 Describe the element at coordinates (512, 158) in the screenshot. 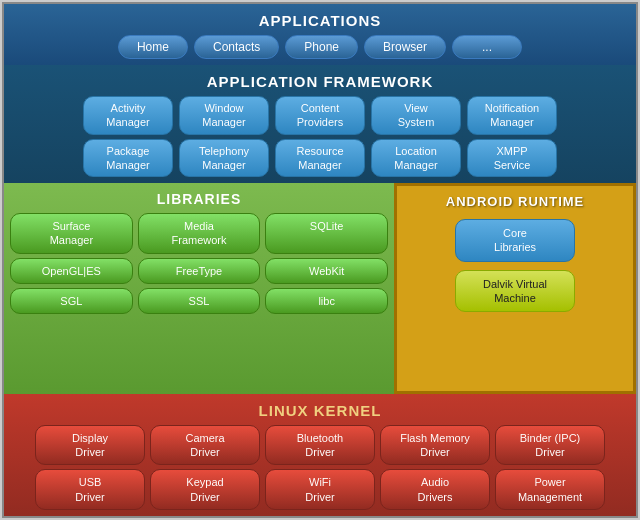

I see `fw-xmpp-service: XMPPService` at that location.